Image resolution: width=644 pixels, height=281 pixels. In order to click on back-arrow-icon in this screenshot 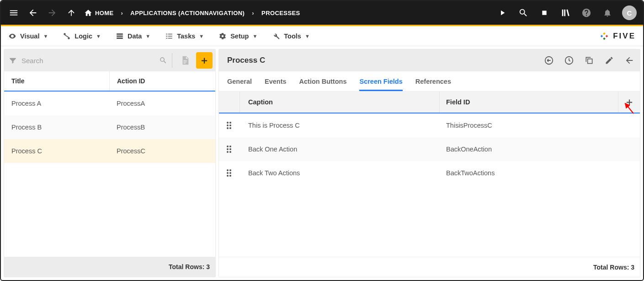, I will do `click(33, 13)`.